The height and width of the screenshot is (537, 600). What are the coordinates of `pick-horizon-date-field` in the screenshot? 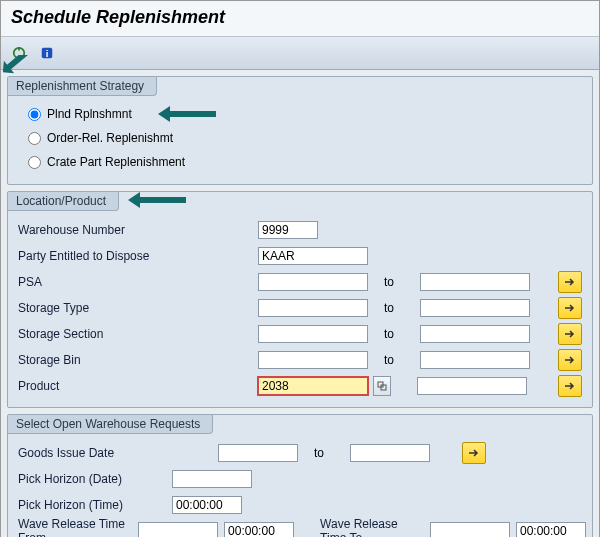 It's located at (212, 479).